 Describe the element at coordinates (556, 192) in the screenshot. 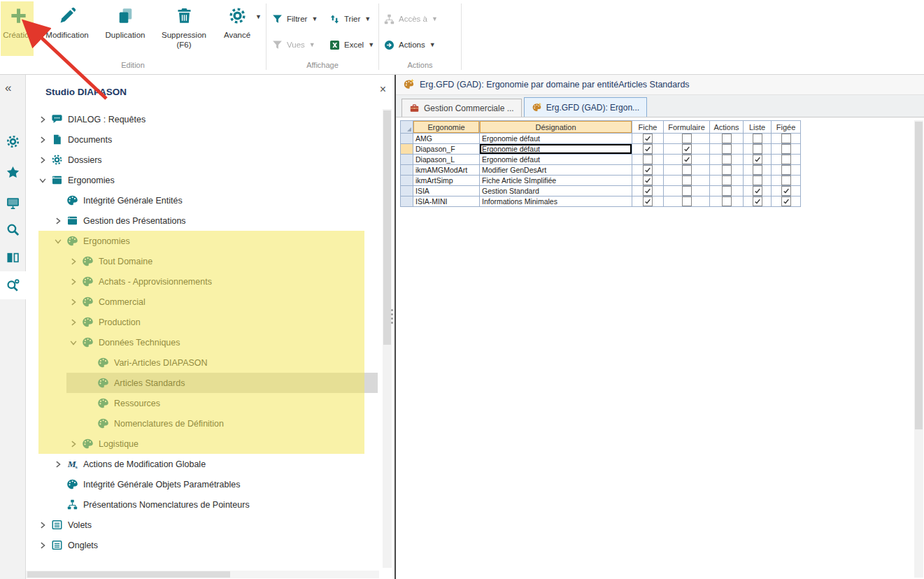

I see `cell-designation: Gestion Standard` at that location.